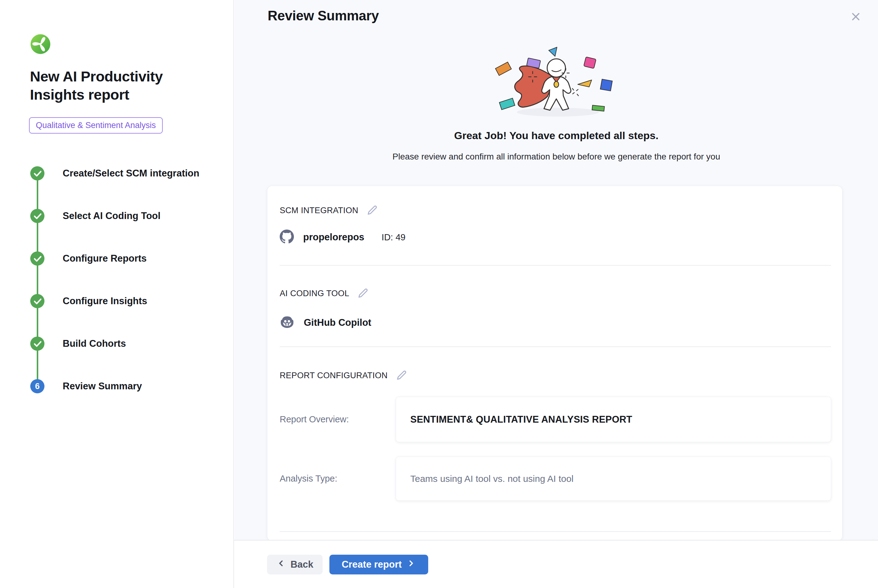  I want to click on step-review-summary: 6 Review Summary, so click(126, 386).